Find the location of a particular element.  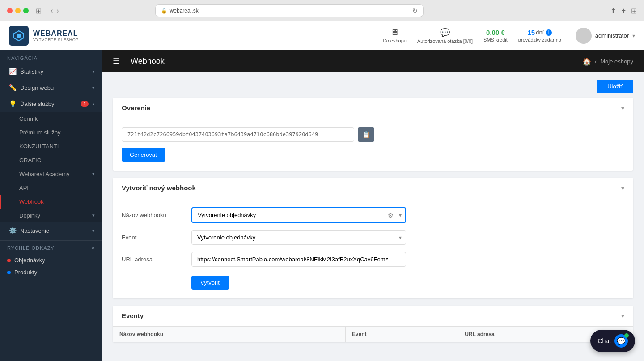

promo-days: 15 is located at coordinates (531, 32).